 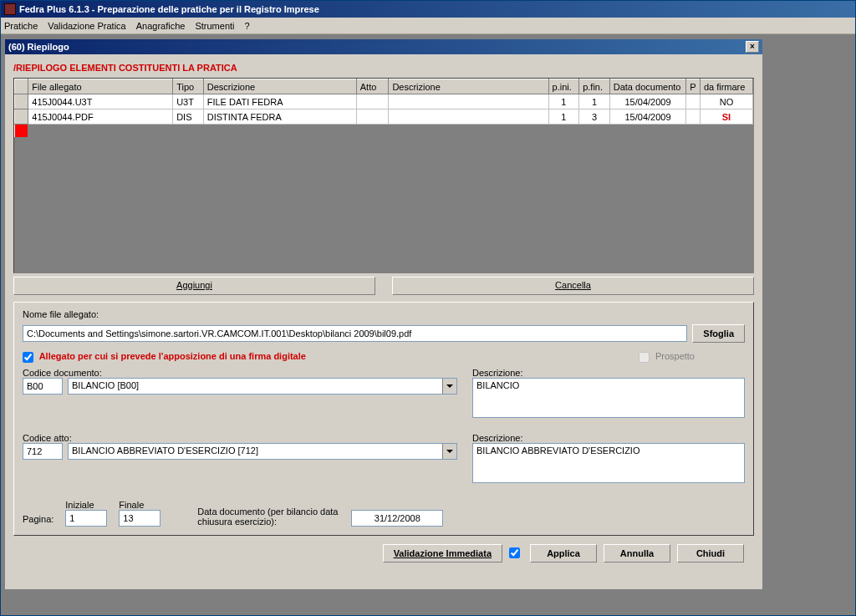 I want to click on firma-digitale-label: Allegato per cui si prevede l'apposizion…, so click(x=172, y=356).